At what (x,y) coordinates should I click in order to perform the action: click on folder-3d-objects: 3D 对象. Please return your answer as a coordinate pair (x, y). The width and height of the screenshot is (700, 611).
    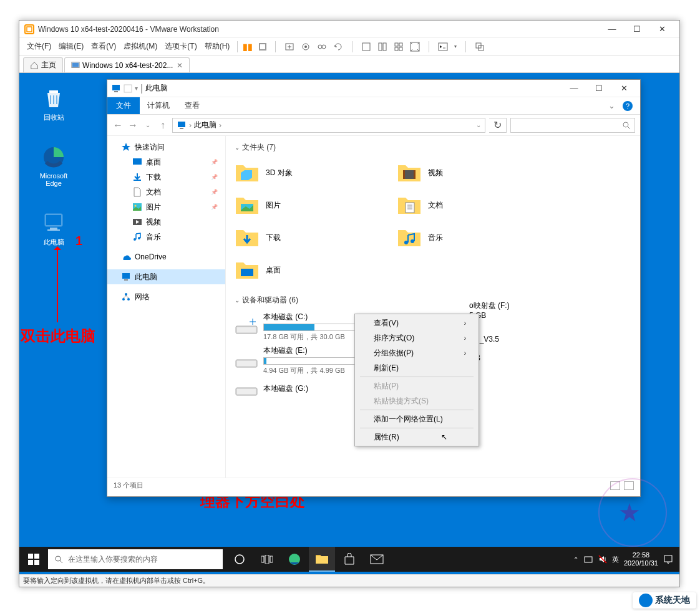
    Looking at the image, I should click on (313, 173).